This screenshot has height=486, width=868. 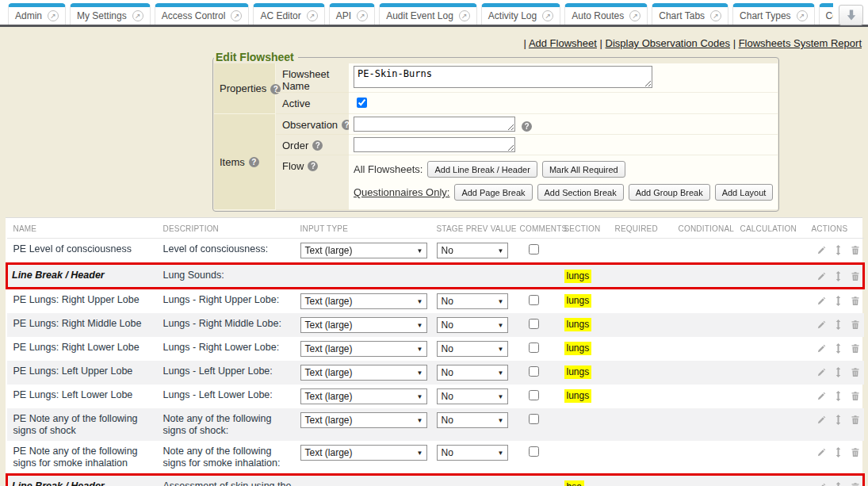 What do you see at coordinates (436, 373) in the screenshot?
I see `table-row: PE Lungs: Left Upper Lobe Lungs - Left U…` at bounding box center [436, 373].